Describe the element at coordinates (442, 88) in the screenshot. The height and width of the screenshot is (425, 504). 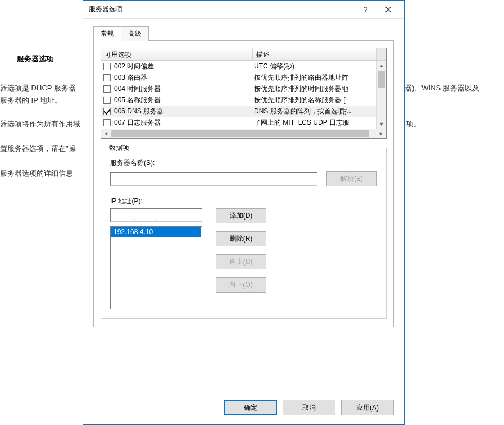
I see `bg-text-1b: 器)、WINS 服务器以及` at that location.